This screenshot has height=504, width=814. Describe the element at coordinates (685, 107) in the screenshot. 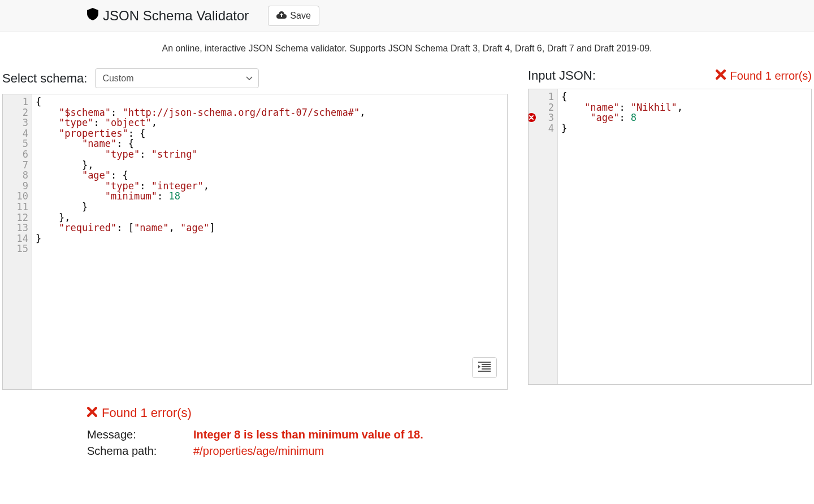

I see `code-line: "name": "Nikhil",` at that location.